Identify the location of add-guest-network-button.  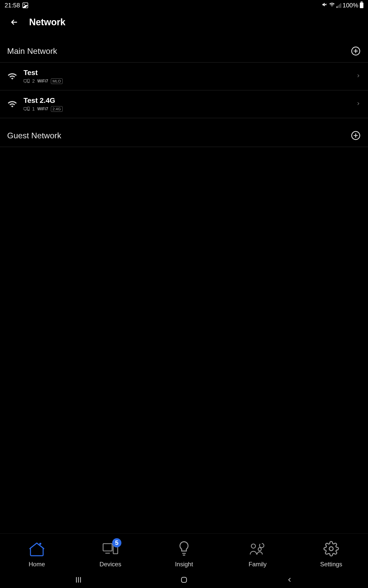
(356, 136).